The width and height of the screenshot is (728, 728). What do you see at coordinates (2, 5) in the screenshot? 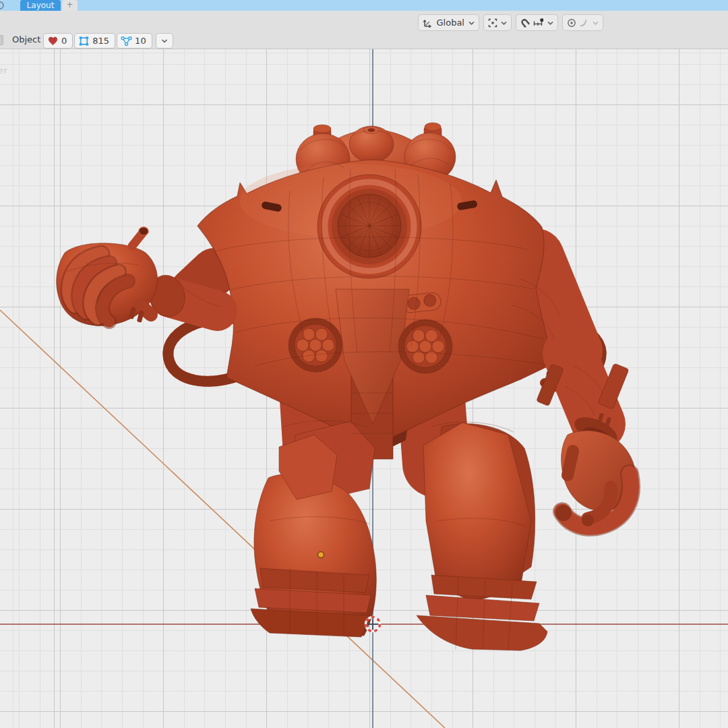
I see `clipped-icon-fragment` at bounding box center [2, 5].